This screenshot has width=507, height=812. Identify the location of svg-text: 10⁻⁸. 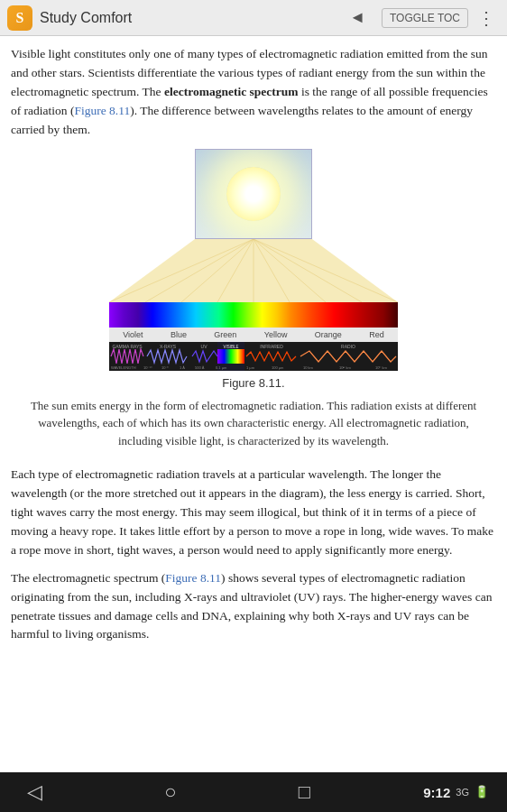
(165, 368).